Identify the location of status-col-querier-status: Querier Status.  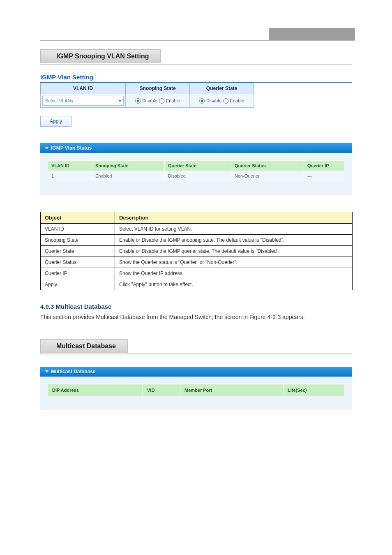
(268, 166).